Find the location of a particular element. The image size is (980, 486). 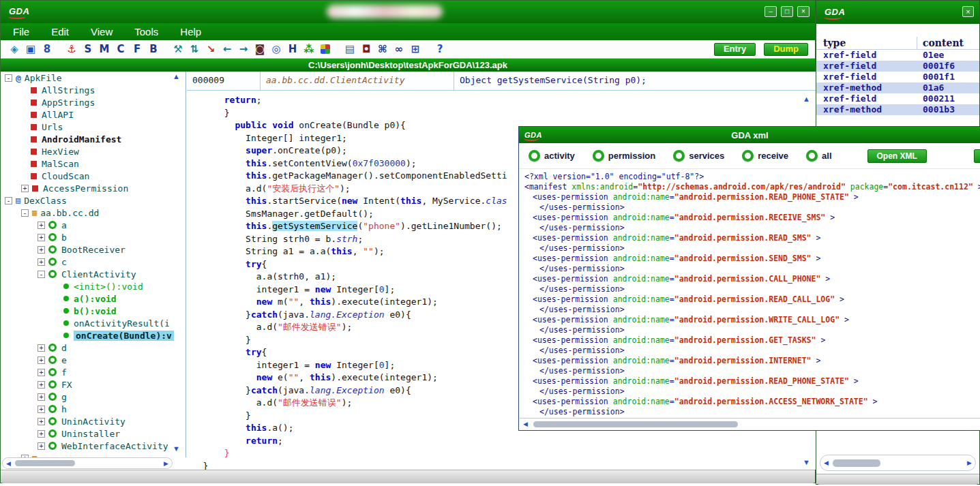

strings-icon: S is located at coordinates (88, 49).